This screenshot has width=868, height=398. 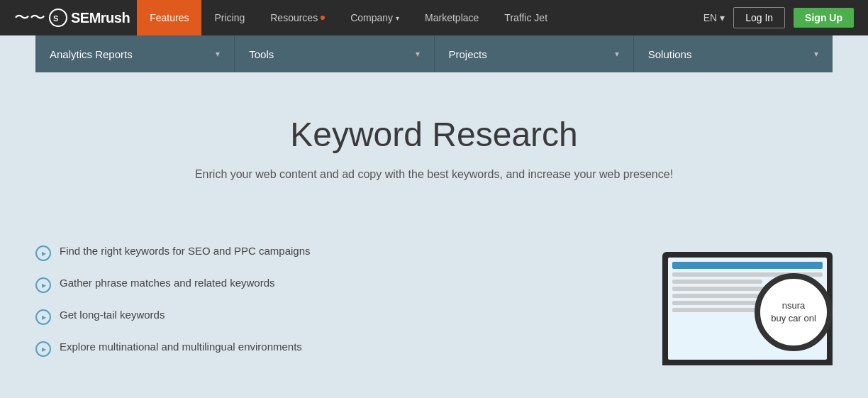 What do you see at coordinates (816, 54) in the screenshot?
I see `solutions-chevron-icon: ▾` at bounding box center [816, 54].